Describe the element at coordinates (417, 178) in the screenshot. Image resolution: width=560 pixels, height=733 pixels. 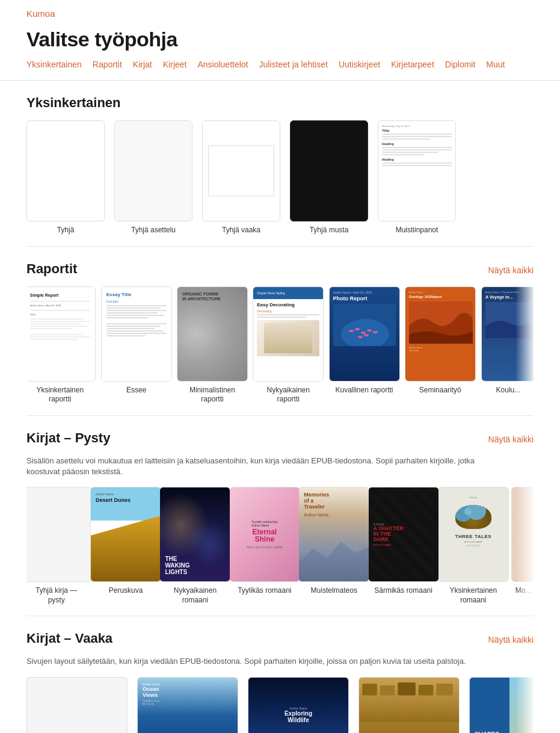
I see `template-muistiinpanot: Wednesday, July 15, 2017 Title Heading H…` at that location.